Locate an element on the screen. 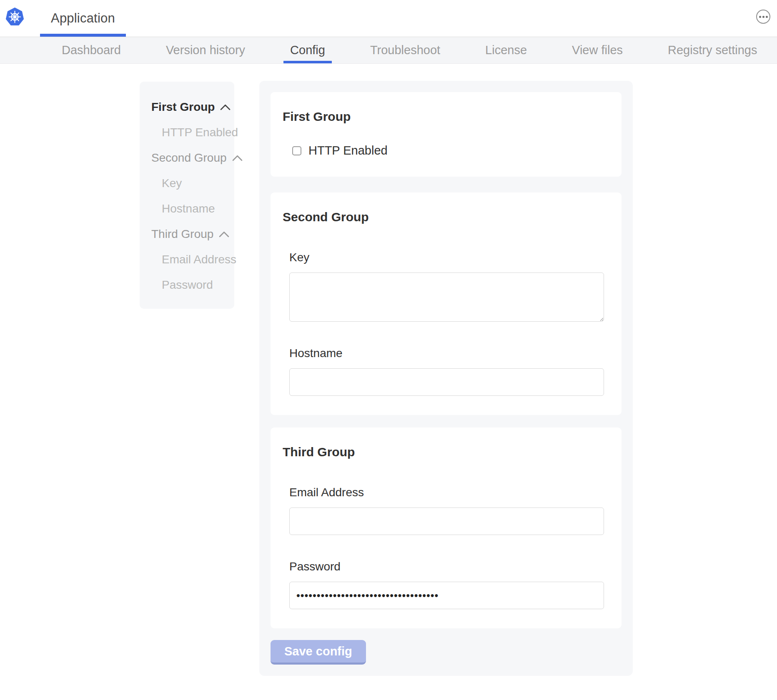  password-input is located at coordinates (447, 595).